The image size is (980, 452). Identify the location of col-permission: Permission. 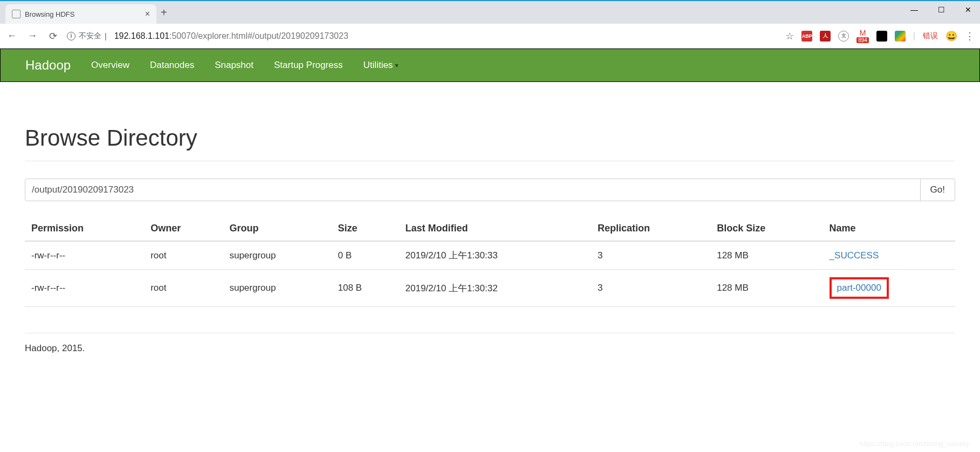
(84, 229).